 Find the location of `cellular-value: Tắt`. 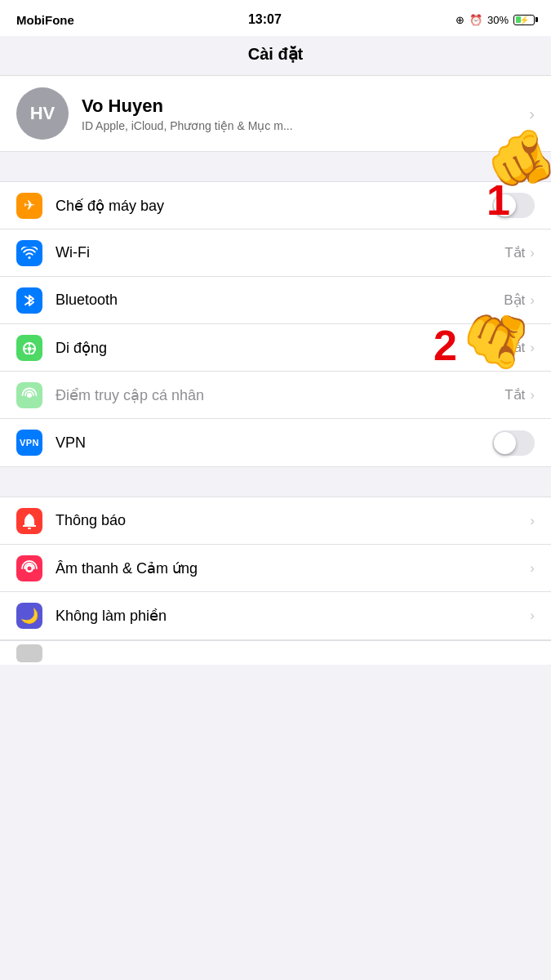

cellular-value: Tắt is located at coordinates (514, 348).